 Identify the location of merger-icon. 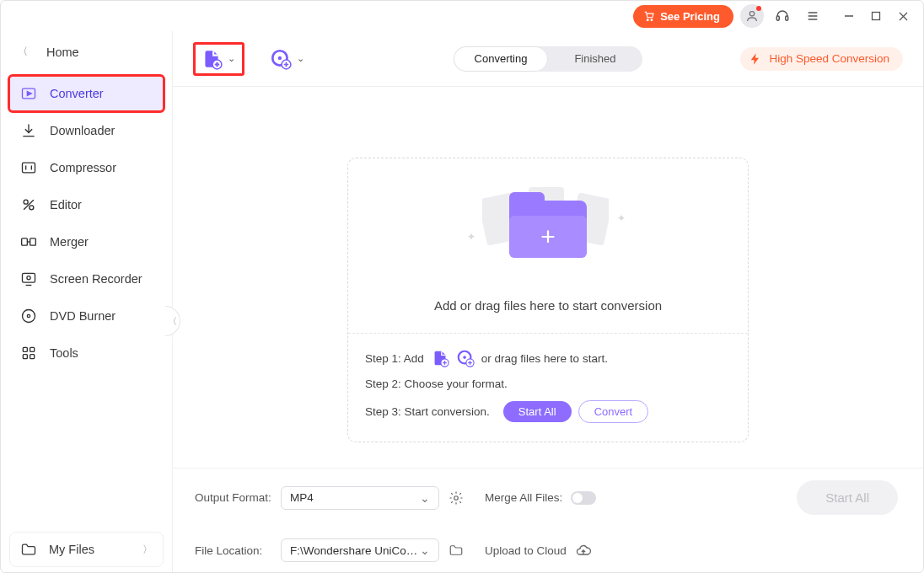
(29, 242).